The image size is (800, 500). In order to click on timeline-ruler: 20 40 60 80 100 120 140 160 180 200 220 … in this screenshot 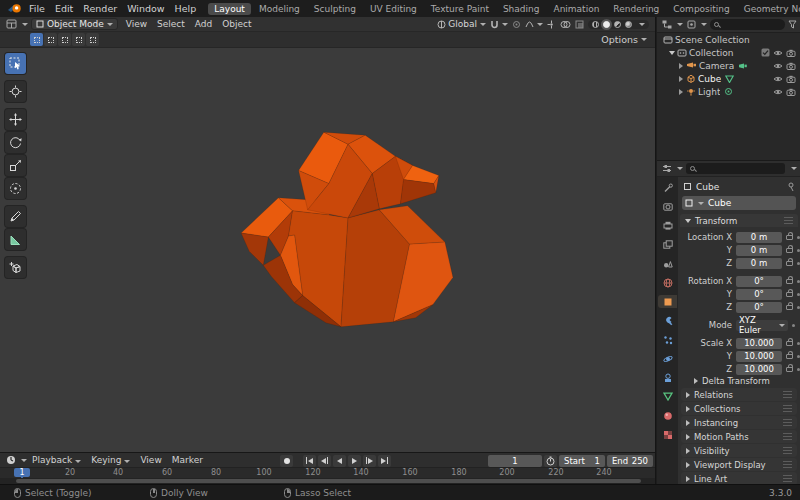, I will do `click(328, 473)`.